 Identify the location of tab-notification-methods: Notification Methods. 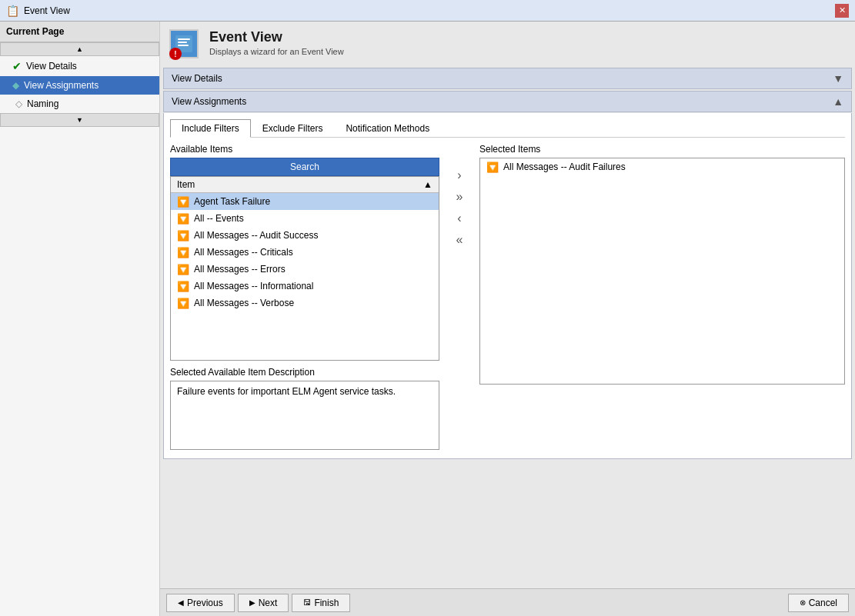
(388, 128).